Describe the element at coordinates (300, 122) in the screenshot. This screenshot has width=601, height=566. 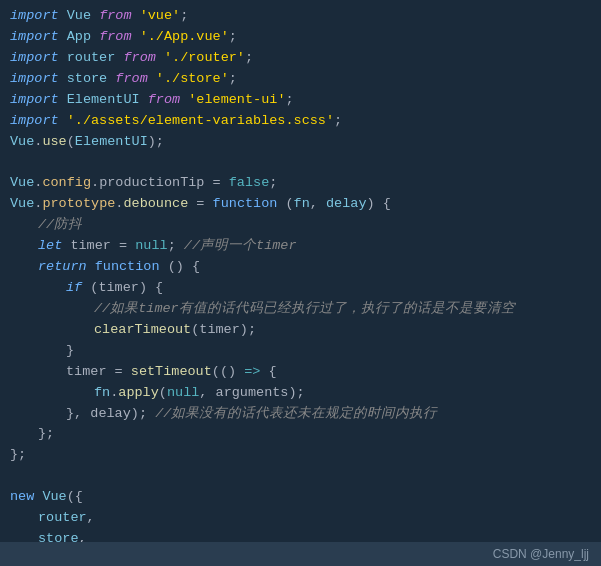
I see `code-line-6: import './assets/element-variables.scss'…` at that location.